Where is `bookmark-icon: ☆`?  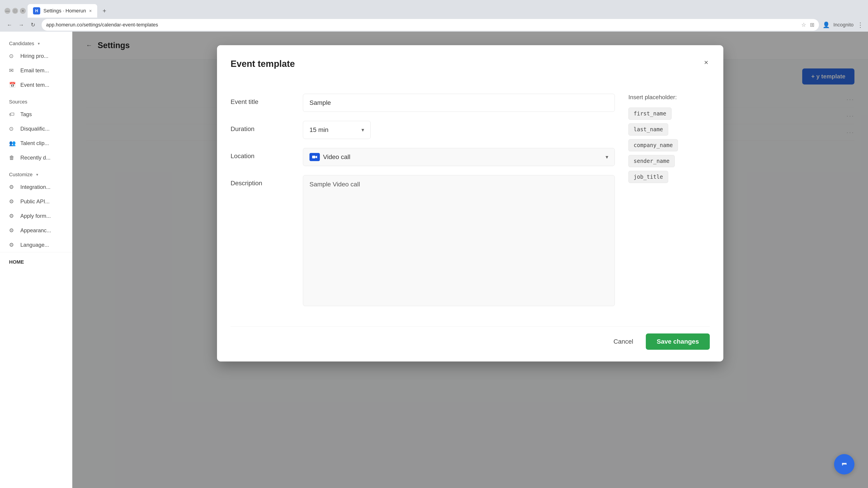 bookmark-icon: ☆ is located at coordinates (804, 25).